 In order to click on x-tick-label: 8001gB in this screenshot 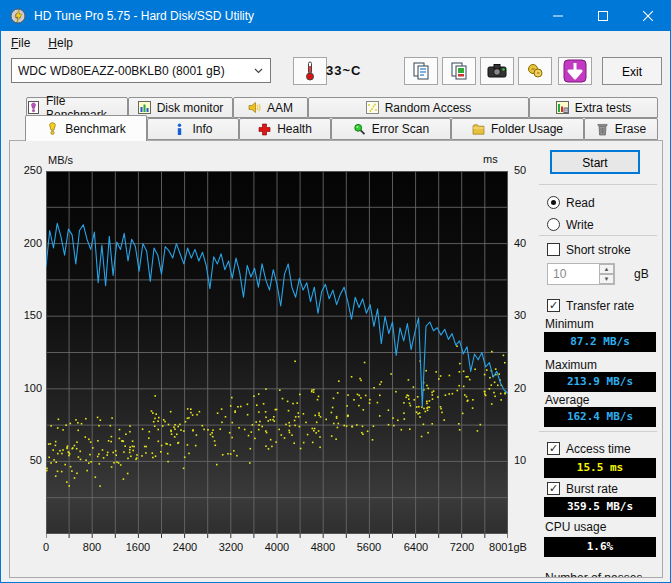, I will do `click(508, 547)`.